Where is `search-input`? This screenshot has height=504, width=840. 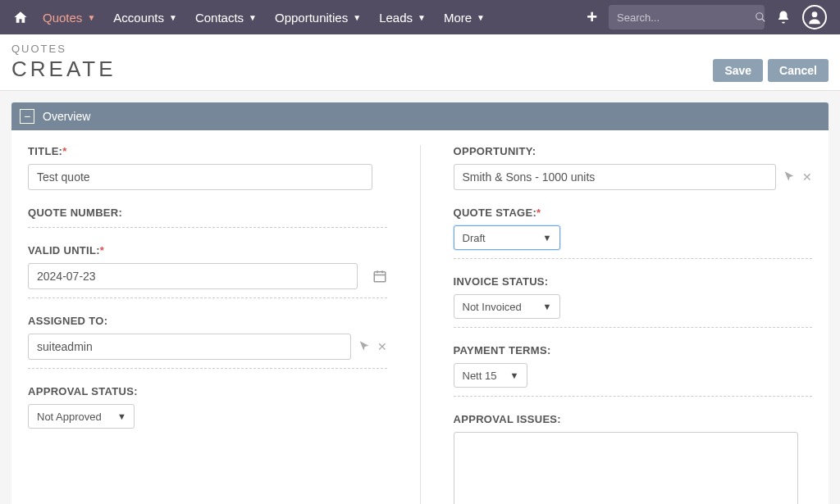 search-input is located at coordinates (686, 18).